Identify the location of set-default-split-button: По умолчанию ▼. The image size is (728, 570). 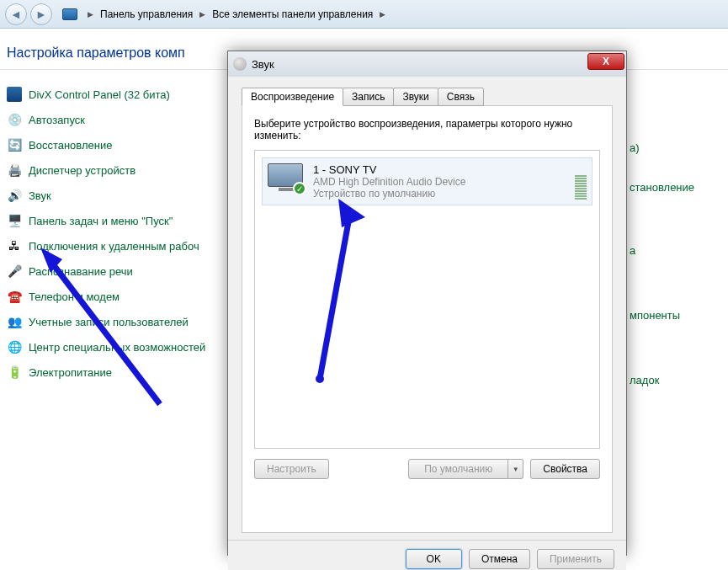
(466, 469).